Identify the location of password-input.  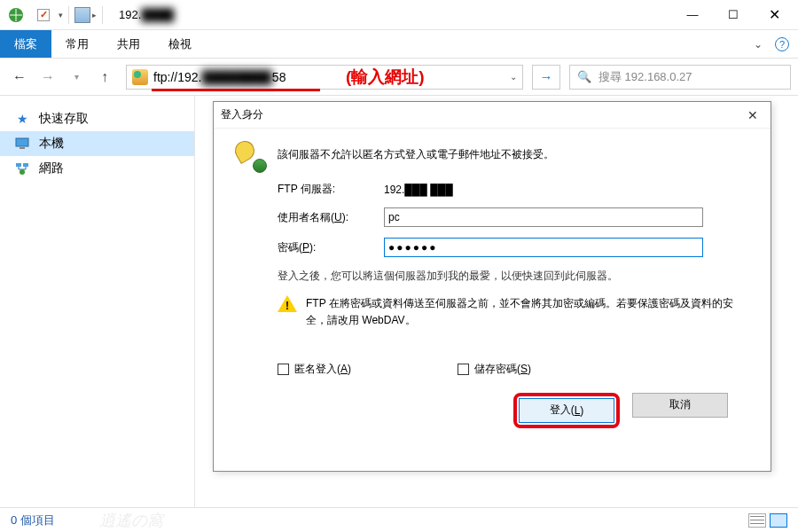
(544, 247).